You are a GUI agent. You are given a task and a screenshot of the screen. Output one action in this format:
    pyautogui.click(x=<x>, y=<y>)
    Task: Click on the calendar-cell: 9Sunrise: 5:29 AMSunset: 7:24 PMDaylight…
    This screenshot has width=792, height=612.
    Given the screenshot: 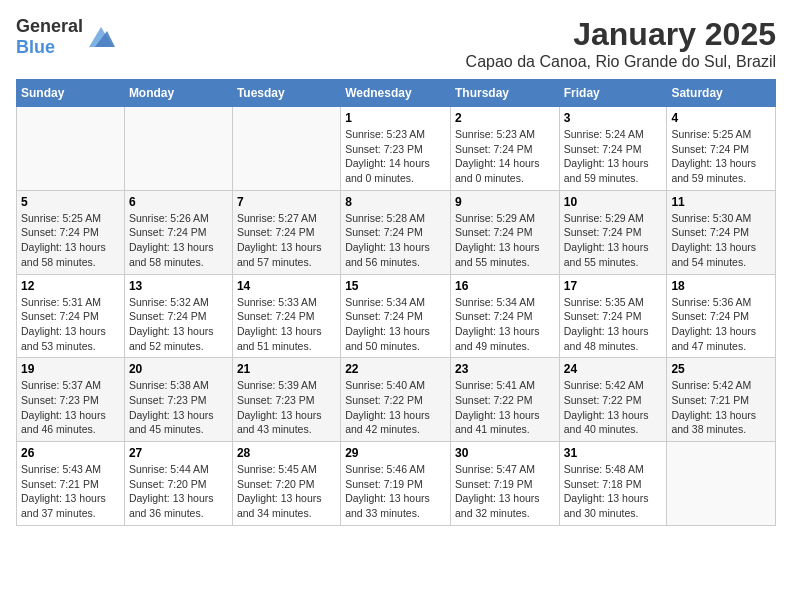 What is the action you would take?
    pyautogui.click(x=504, y=232)
    